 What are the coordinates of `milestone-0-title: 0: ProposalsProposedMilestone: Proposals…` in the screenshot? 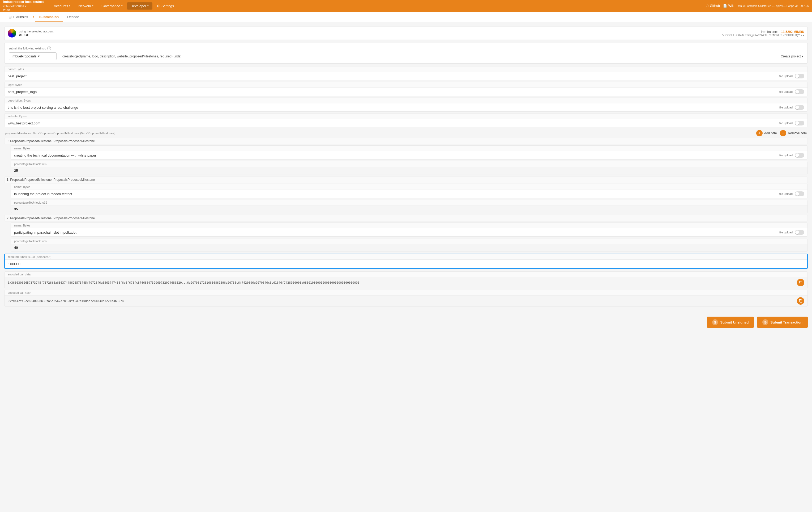 It's located at (406, 141).